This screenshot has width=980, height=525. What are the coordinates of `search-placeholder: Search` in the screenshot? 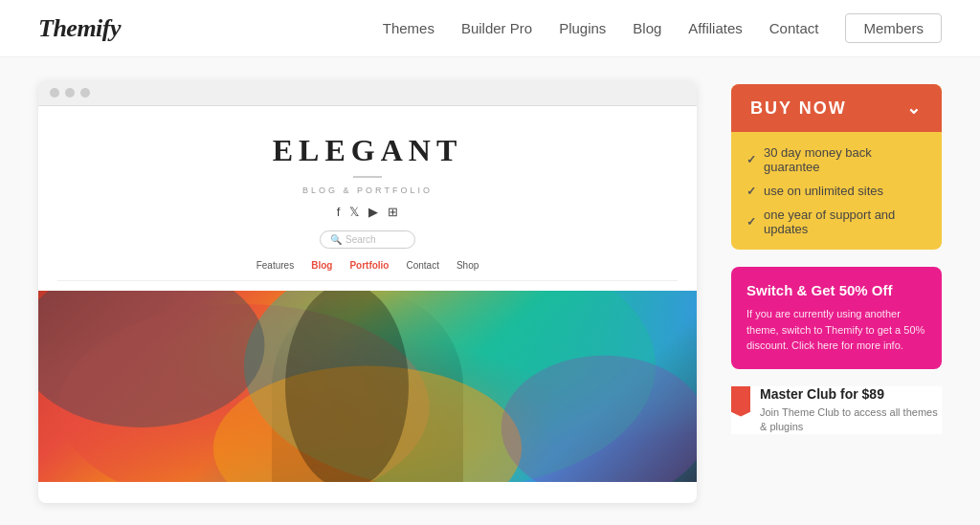 It's located at (361, 239).